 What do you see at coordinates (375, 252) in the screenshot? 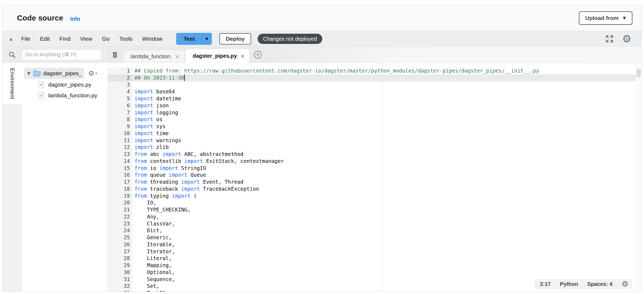
I see `code-line-27: 27 Iterator,` at bounding box center [375, 252].